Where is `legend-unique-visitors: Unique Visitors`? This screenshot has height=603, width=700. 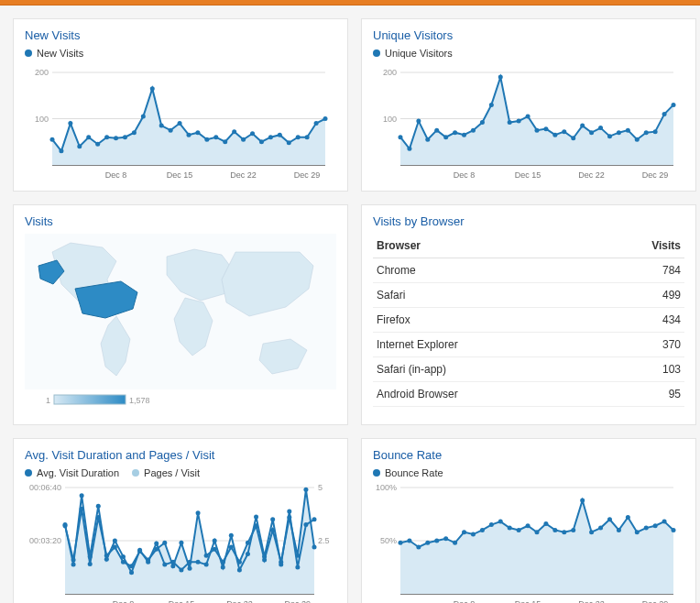
legend-unique-visitors: Unique Visitors is located at coordinates (529, 53).